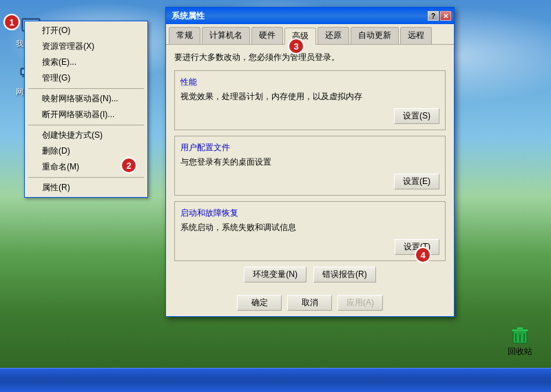  What do you see at coordinates (310, 58) in the screenshot?
I see `dialog-note: 要进行大多数改动，您必须作为管理员登录。` at bounding box center [310, 58].